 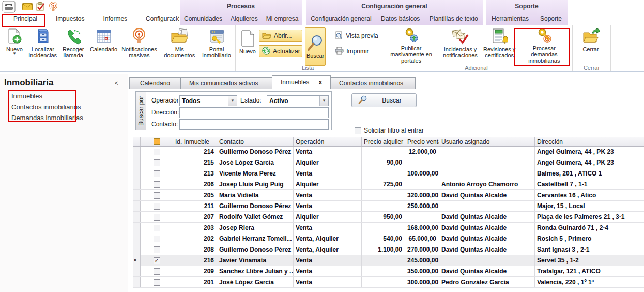 I want to click on table-row: 209 Sanchez Llibre Julian y ... Venta 35…, so click(x=389, y=271).